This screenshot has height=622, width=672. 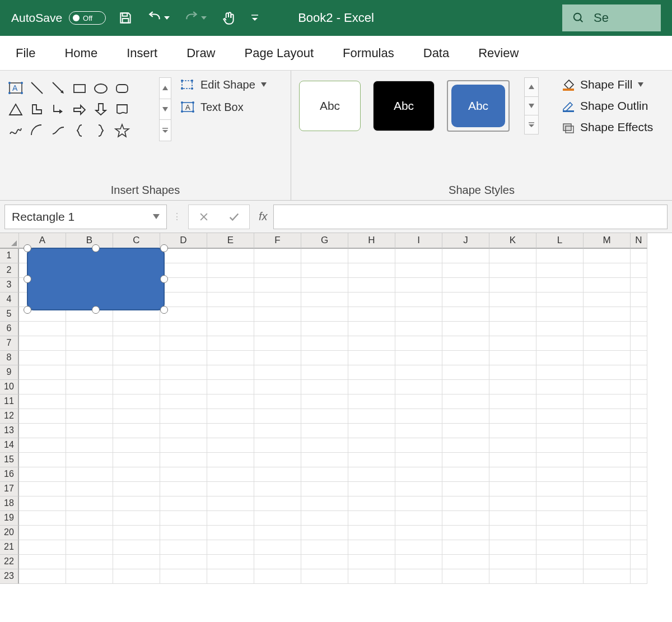 I want to click on cancel-formula-button, so click(x=204, y=217).